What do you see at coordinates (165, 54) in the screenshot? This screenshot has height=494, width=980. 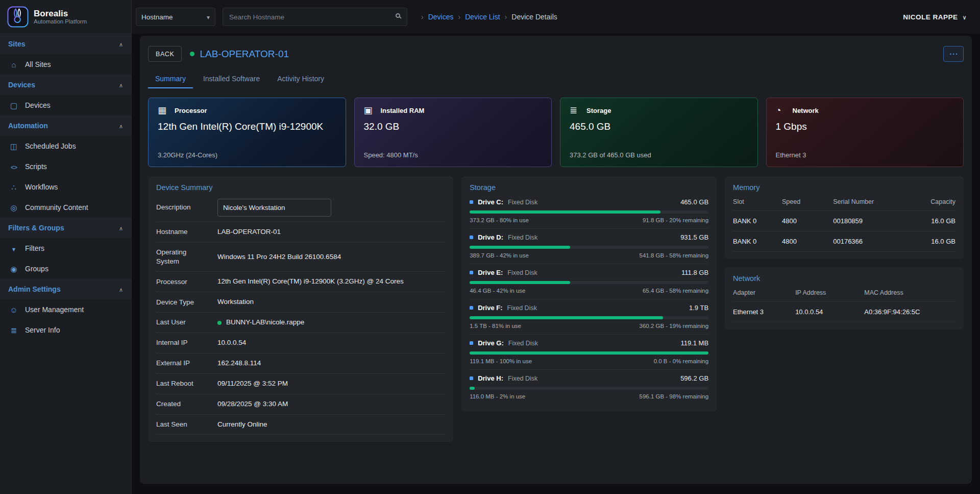 I see `back-button: BACK` at bounding box center [165, 54].